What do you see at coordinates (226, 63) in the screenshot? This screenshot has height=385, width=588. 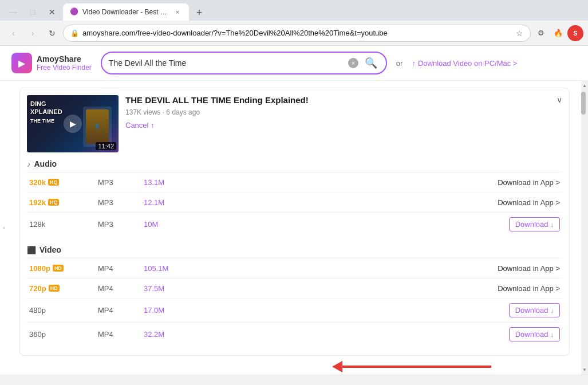 I see `search-input` at bounding box center [226, 63].